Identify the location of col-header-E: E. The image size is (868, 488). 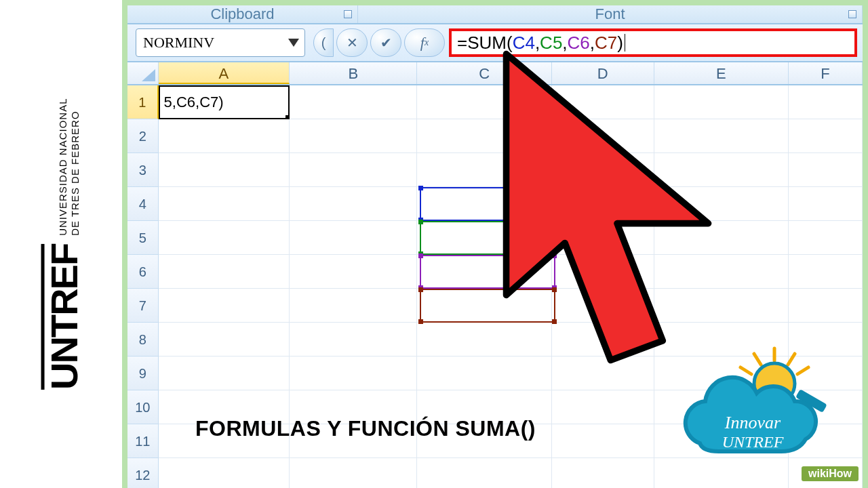
(722, 73).